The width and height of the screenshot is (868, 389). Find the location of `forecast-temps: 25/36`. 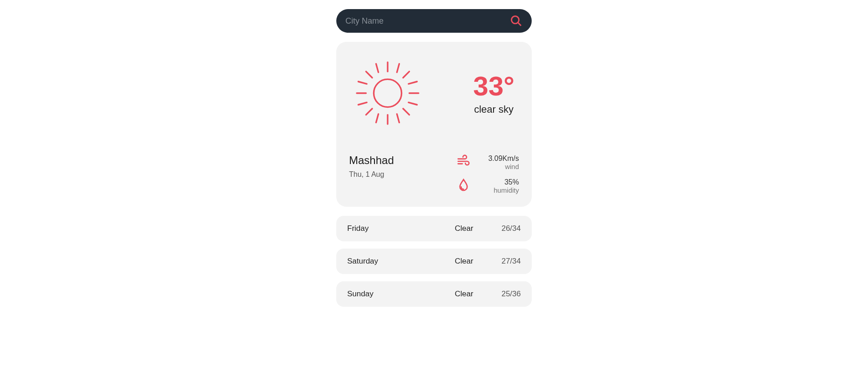

forecast-temps: 25/36 is located at coordinates (505, 294).